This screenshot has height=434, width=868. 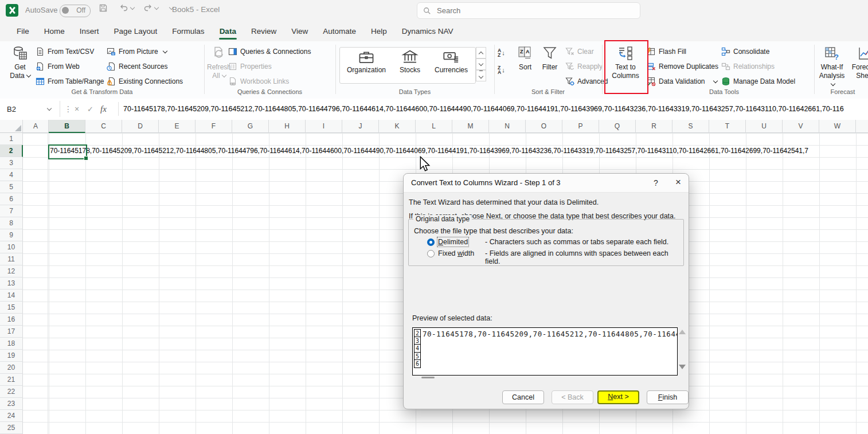 What do you see at coordinates (136, 52) in the screenshot?
I see `from-picture-button: From Picture` at bounding box center [136, 52].